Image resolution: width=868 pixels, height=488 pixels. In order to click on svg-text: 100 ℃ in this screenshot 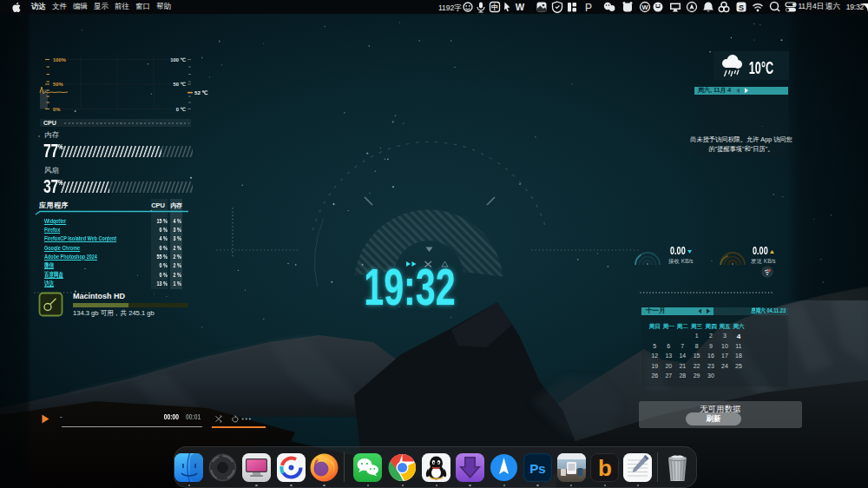, I will do `click(178, 60)`.